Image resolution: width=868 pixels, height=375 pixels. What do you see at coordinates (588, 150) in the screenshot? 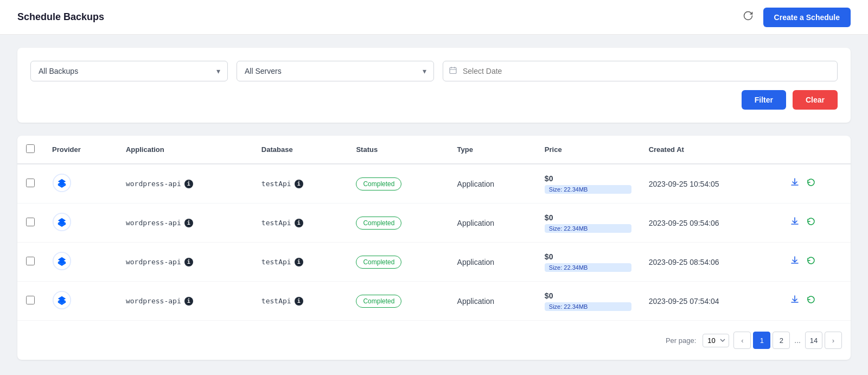
I see `col-price: Price` at bounding box center [588, 150].